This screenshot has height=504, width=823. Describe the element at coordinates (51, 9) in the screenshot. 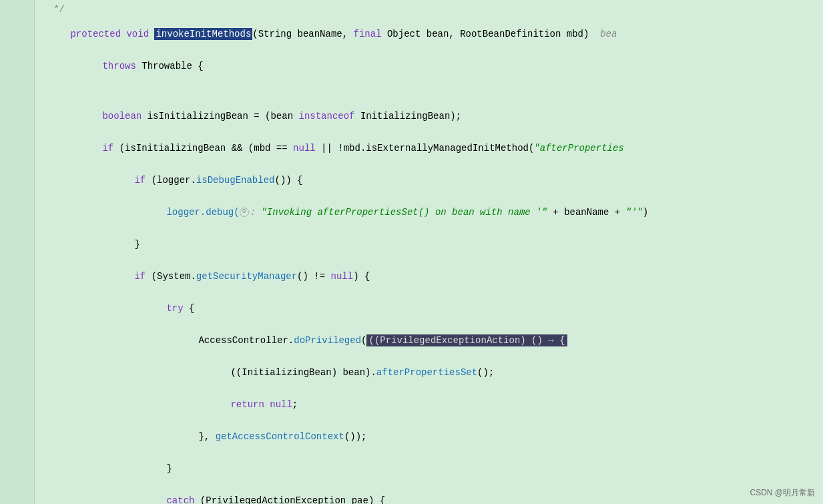

I see `comment-close: */` at that location.